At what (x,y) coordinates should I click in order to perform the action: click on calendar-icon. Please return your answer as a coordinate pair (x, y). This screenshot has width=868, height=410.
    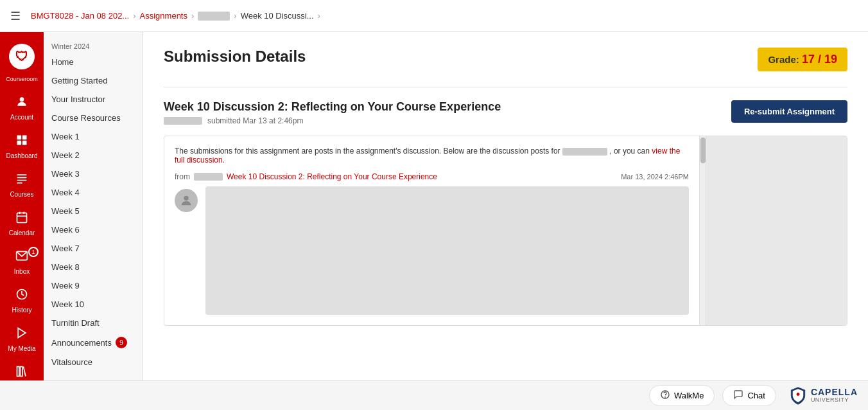
    Looking at the image, I should click on (22, 218).